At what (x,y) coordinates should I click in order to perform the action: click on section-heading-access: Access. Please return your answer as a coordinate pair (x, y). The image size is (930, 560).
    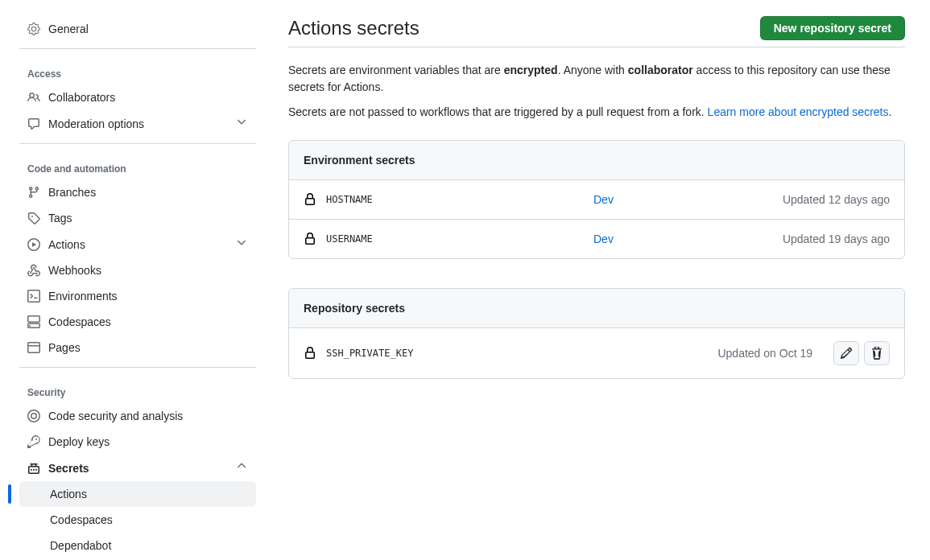
    Looking at the image, I should click on (138, 70).